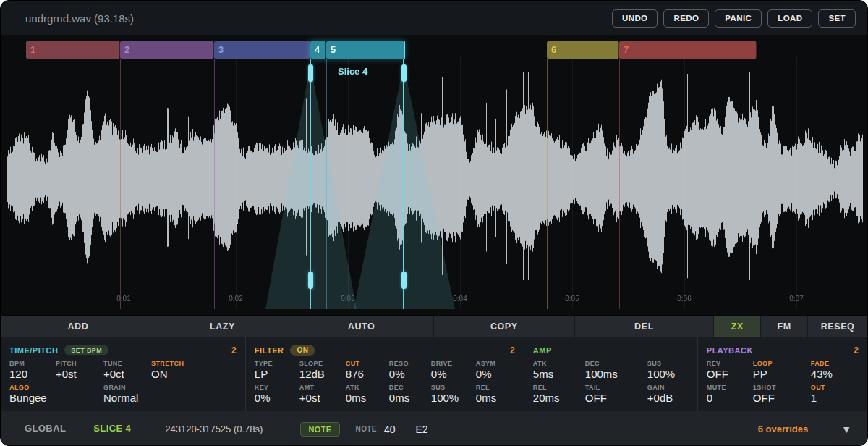  Describe the element at coordinates (362, 326) in the screenshot. I see `toolbar-auto-button: AUTO` at that location.